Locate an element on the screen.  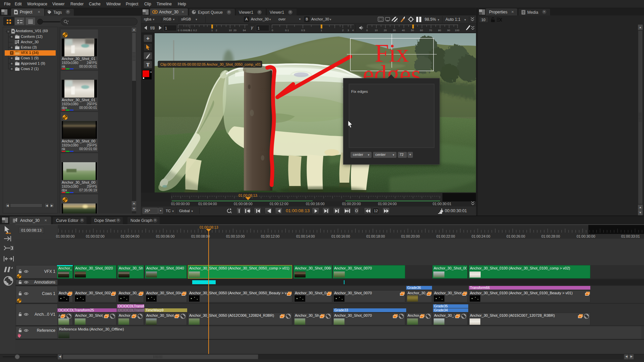
svg-text: 40 is located at coordinates (403, 30).